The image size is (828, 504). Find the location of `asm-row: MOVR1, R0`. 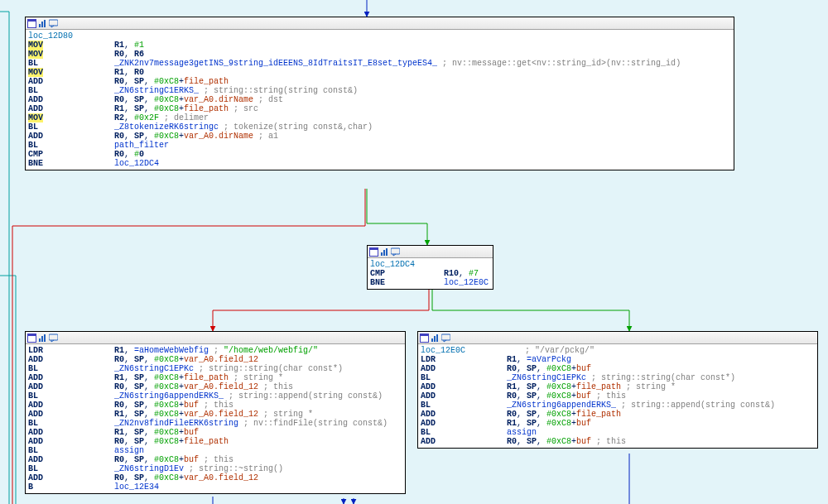

asm-row: MOVR1, R0 is located at coordinates (355, 73).